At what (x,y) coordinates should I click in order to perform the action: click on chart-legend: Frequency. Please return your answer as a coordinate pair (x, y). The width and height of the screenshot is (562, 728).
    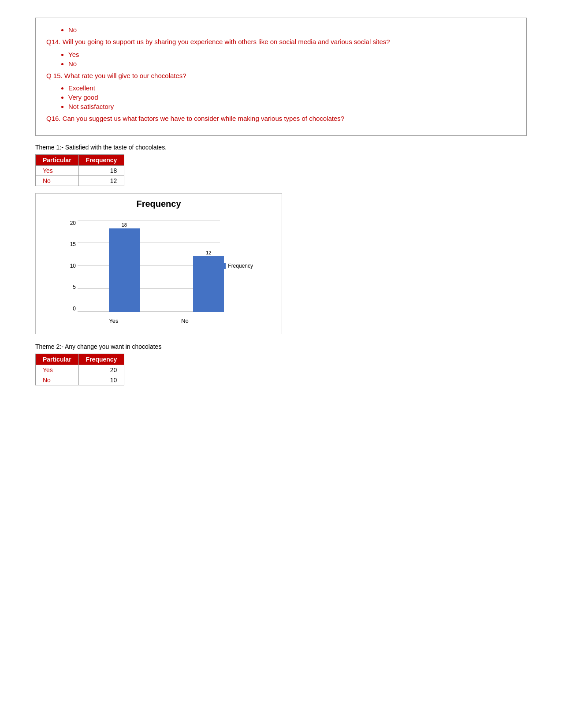
    Looking at the image, I should click on (236, 266).